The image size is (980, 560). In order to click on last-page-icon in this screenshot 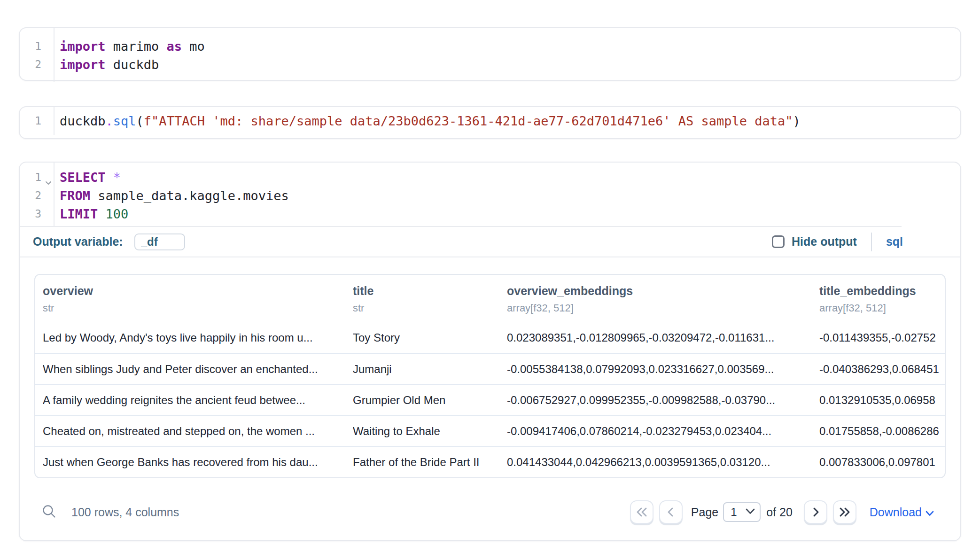, I will do `click(845, 512)`.